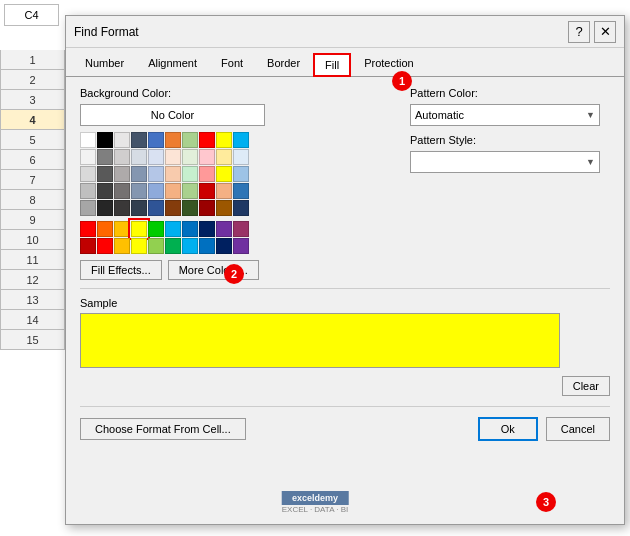 The height and width of the screenshot is (536, 630). What do you see at coordinates (320, 340) in the screenshot?
I see `sample-preview` at bounding box center [320, 340].